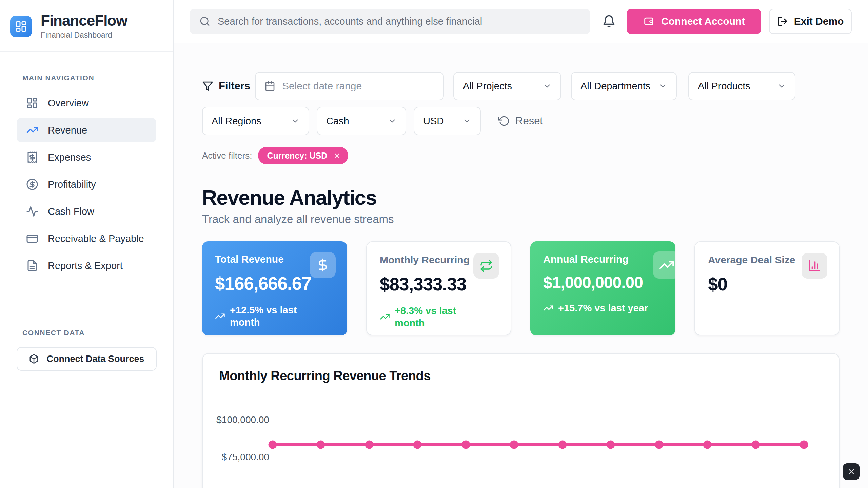 The width and height of the screenshot is (868, 488). Describe the element at coordinates (521, 22) in the screenshot. I see `topbar: Connect Account Exit Demo` at that location.